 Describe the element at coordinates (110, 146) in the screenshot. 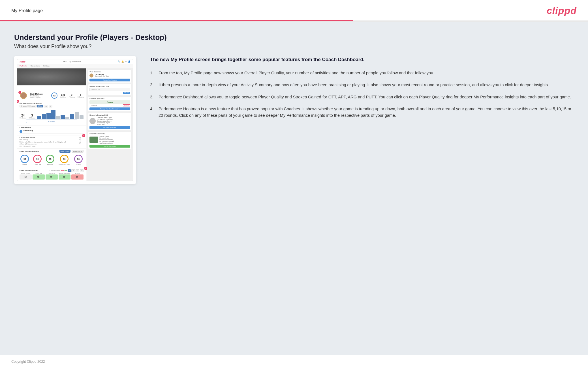

I see `launch-community-btn: Launch Community` at that location.